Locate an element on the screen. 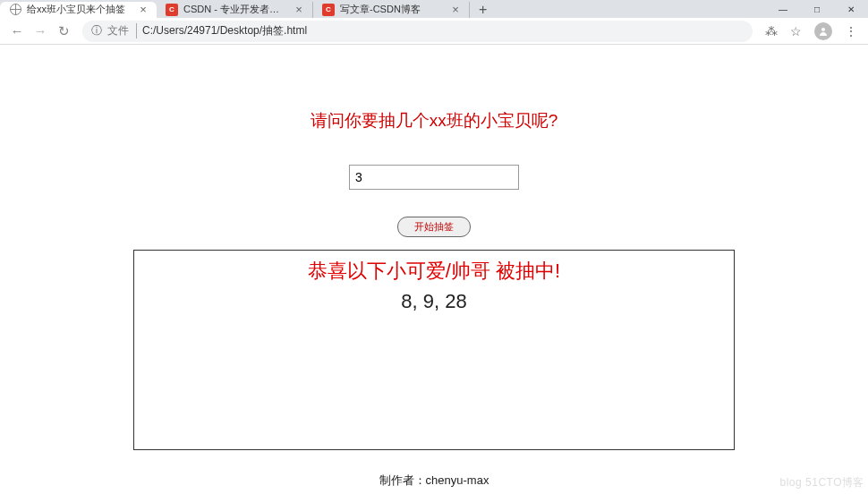 This screenshot has width=868, height=494. reload-button: ↻ is located at coordinates (64, 31).